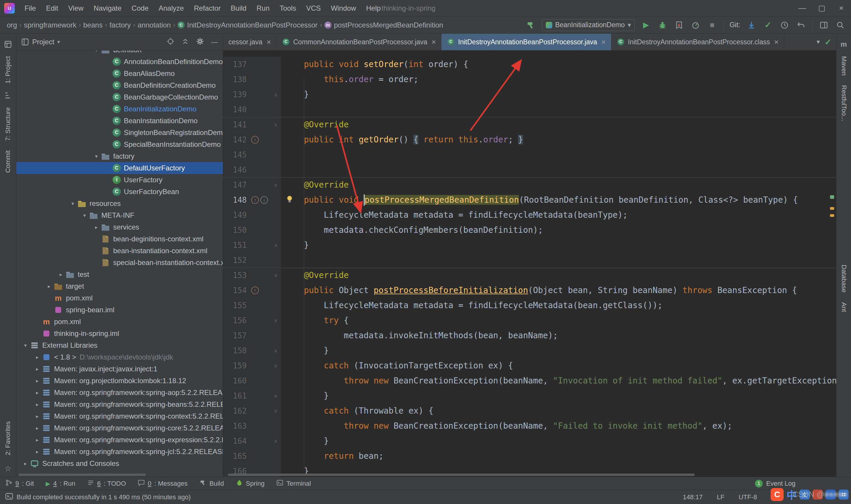  I want to click on debug-button, so click(663, 25).